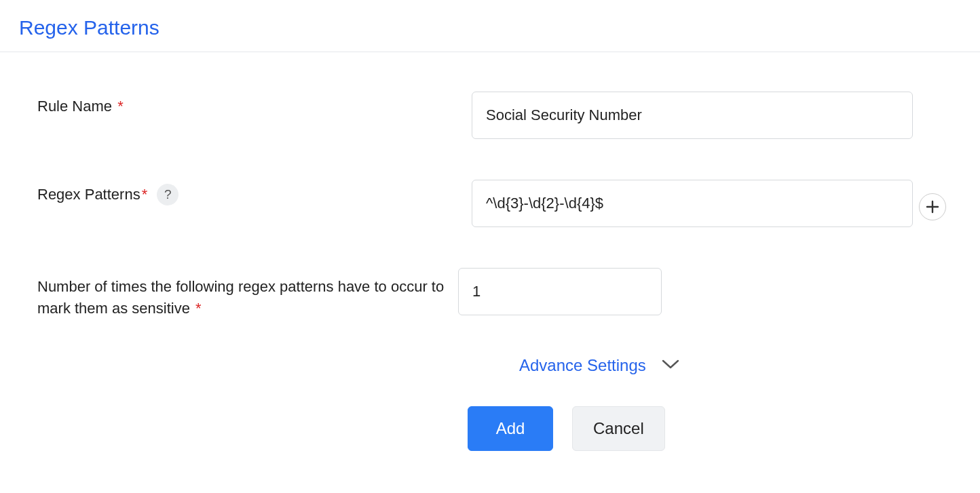 The width and height of the screenshot is (980, 493). I want to click on cancel-button: Cancel, so click(619, 429).